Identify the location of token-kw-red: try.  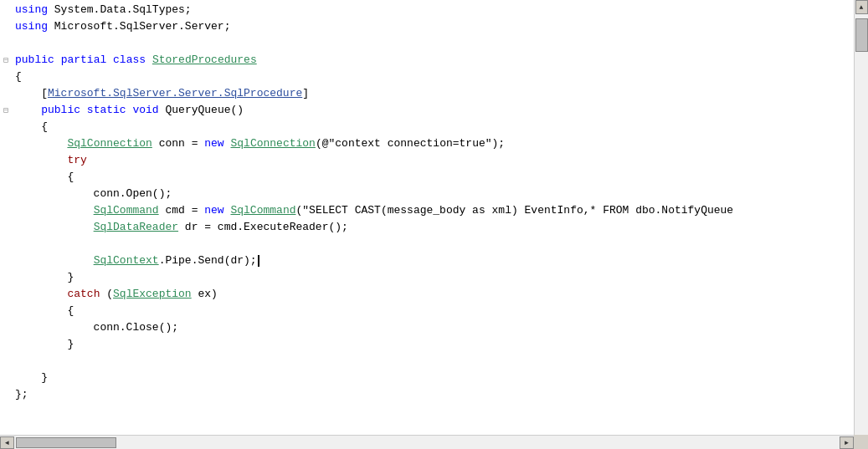
(51, 161).